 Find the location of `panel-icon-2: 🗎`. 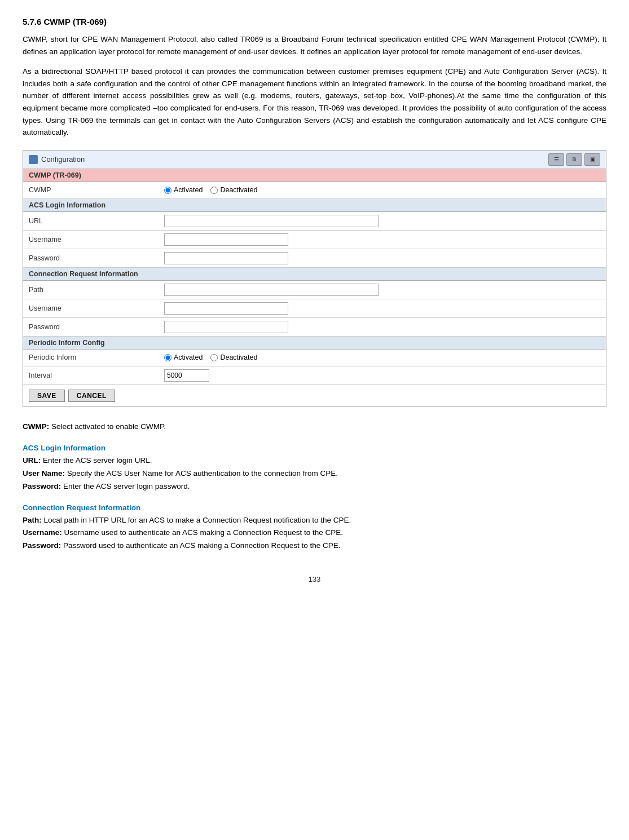

panel-icon-2: 🗎 is located at coordinates (574, 160).